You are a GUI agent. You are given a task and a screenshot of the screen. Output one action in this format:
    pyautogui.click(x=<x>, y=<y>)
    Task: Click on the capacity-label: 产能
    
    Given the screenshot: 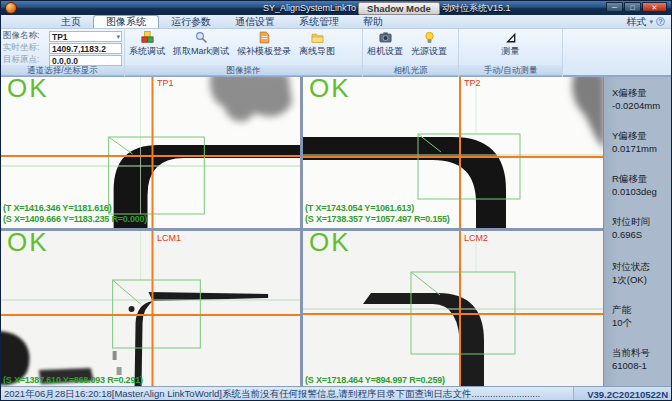 What is the action you would take?
    pyautogui.click(x=642, y=310)
    